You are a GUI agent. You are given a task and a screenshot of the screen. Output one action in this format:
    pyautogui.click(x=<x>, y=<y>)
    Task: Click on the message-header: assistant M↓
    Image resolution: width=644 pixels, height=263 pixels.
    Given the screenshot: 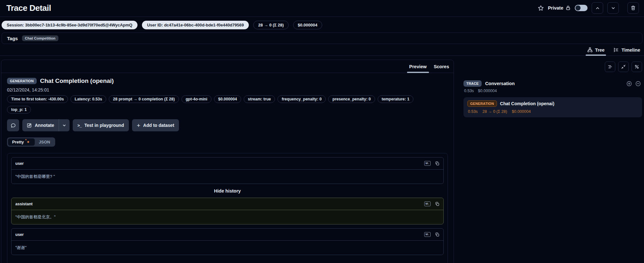 What is the action you would take?
    pyautogui.click(x=227, y=204)
    